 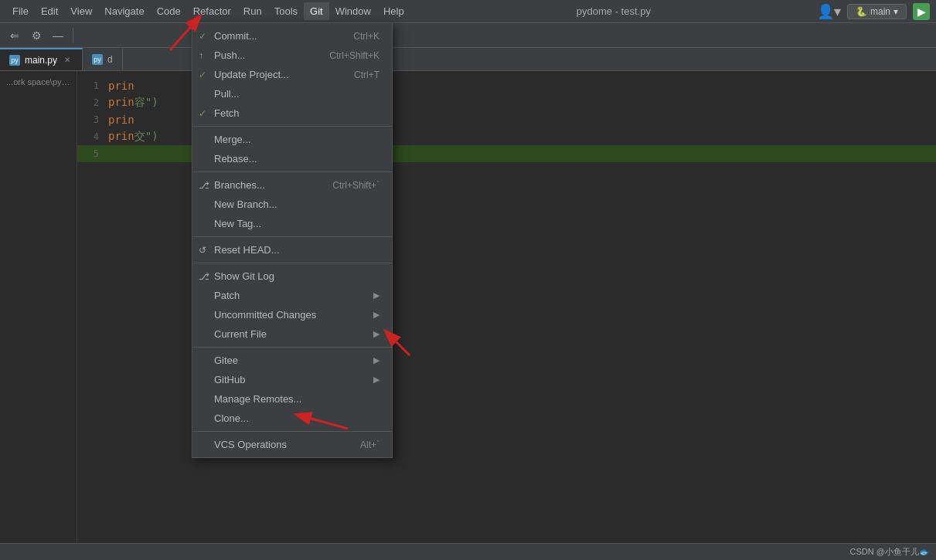 What do you see at coordinates (292, 74) in the screenshot?
I see `menu-item-update: ✓ Update Project... Ctrl+T` at bounding box center [292, 74].